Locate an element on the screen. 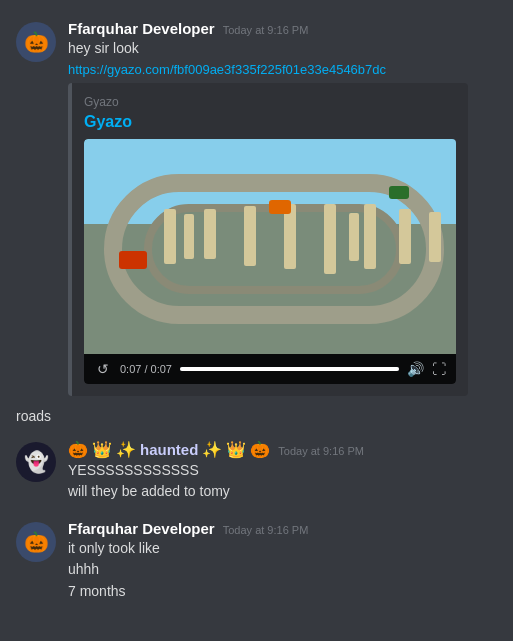 Image resolution: width=513 pixels, height=641 pixels. ffarquhar-line-3: 7 months is located at coordinates (282, 592).